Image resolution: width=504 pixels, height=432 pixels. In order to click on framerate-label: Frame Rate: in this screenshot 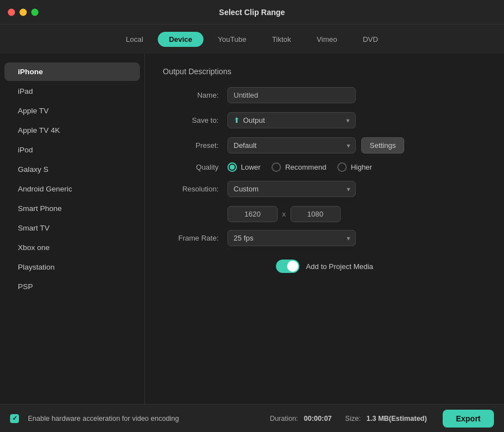, I will do `click(191, 238)`.